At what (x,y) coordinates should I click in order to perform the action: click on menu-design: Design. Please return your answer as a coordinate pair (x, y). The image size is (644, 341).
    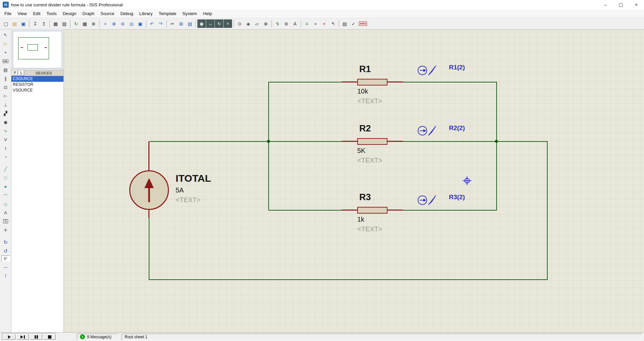
    Looking at the image, I should click on (70, 14).